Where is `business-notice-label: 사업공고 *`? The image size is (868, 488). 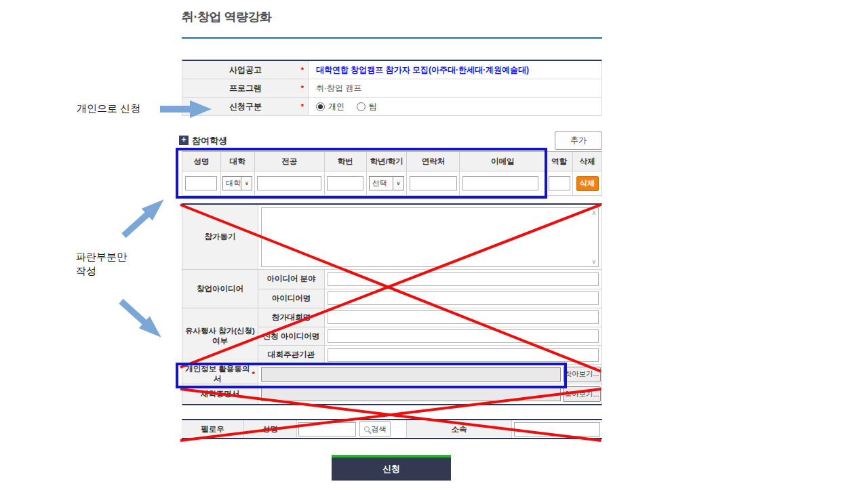 business-notice-label: 사업공고 * is located at coordinates (245, 70).